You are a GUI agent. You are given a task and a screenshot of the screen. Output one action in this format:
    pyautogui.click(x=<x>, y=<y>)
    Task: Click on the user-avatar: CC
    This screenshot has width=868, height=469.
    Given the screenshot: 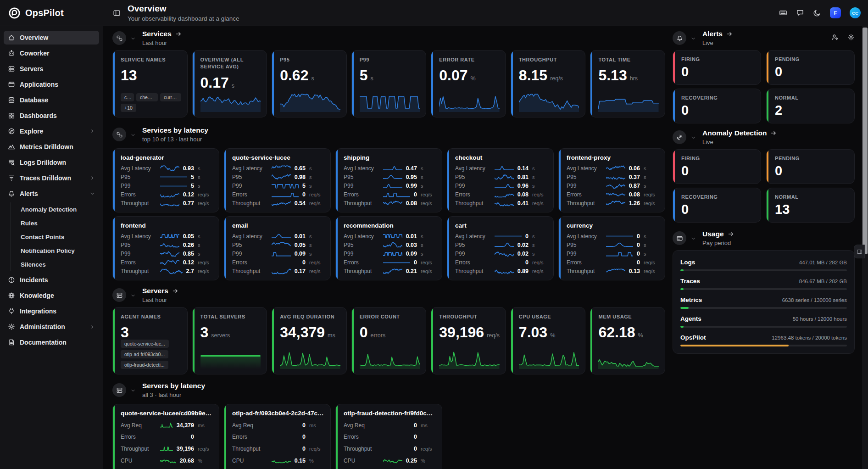 What is the action you would take?
    pyautogui.click(x=855, y=13)
    